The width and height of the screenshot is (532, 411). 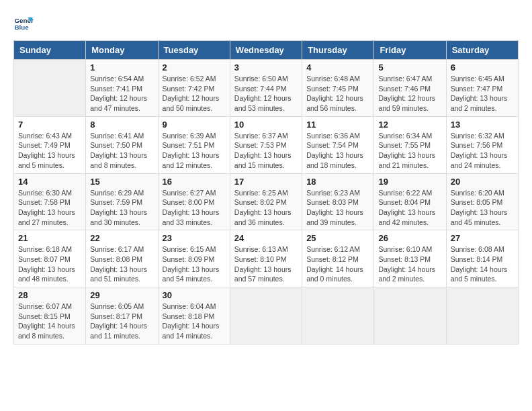 What do you see at coordinates (50, 295) in the screenshot?
I see `day-number: 28` at bounding box center [50, 295].